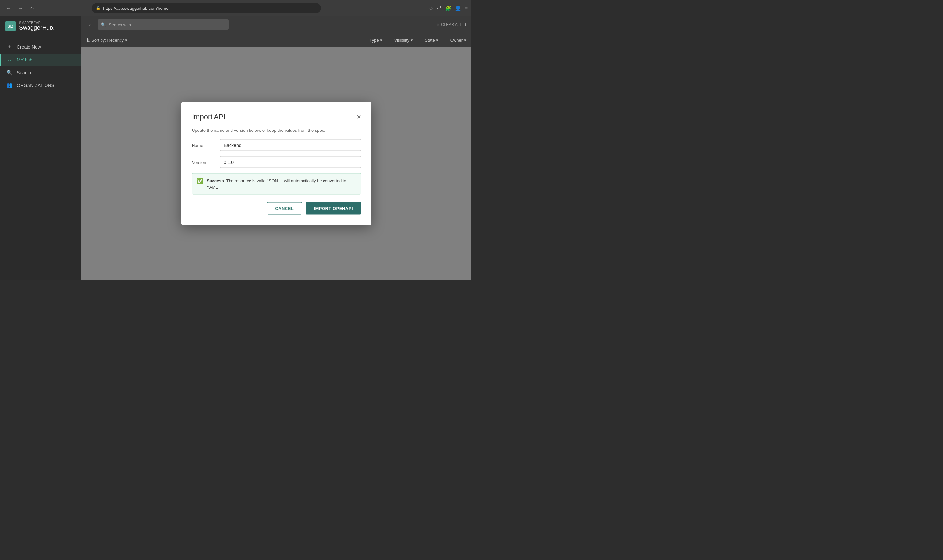 The width and height of the screenshot is (943, 560). Describe the element at coordinates (9, 47) in the screenshot. I see `plus-icon: ＋` at that location.